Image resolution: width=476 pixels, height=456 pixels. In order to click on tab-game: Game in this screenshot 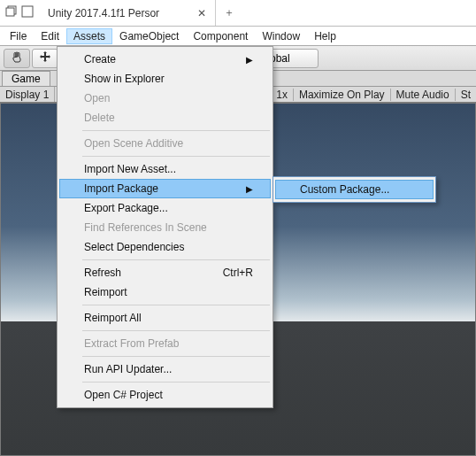, I will do `click(27, 78)`.